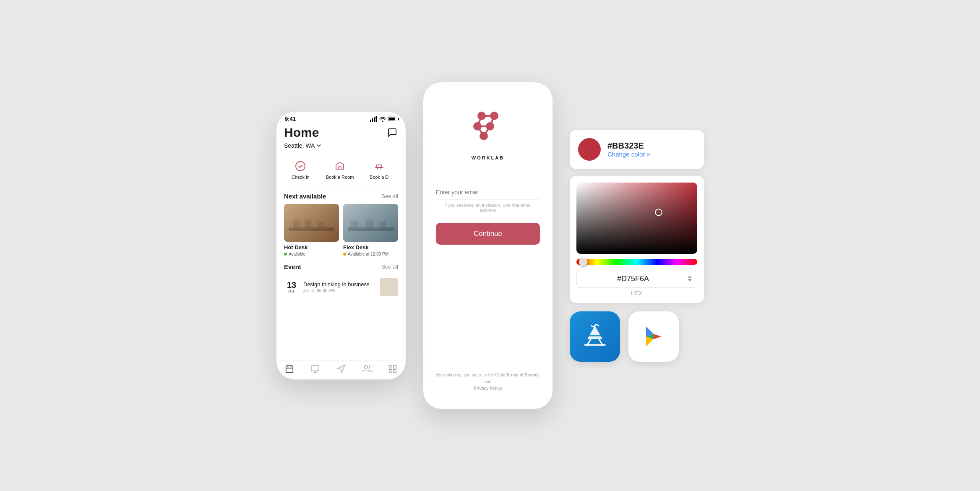  I want to click on email-hint: If you received an invitation, use that …, so click(488, 208).